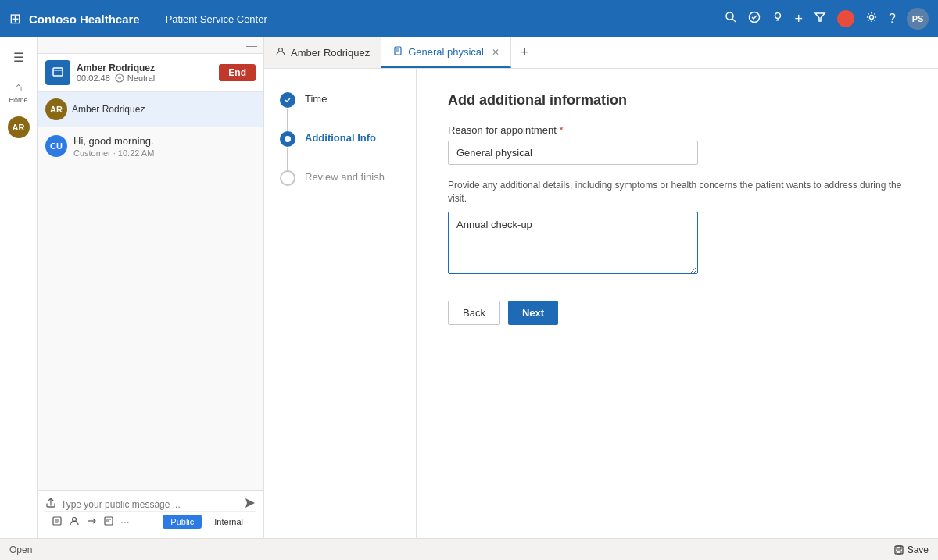  What do you see at coordinates (340, 112) in the screenshot?
I see `step-time: Time` at bounding box center [340, 112].